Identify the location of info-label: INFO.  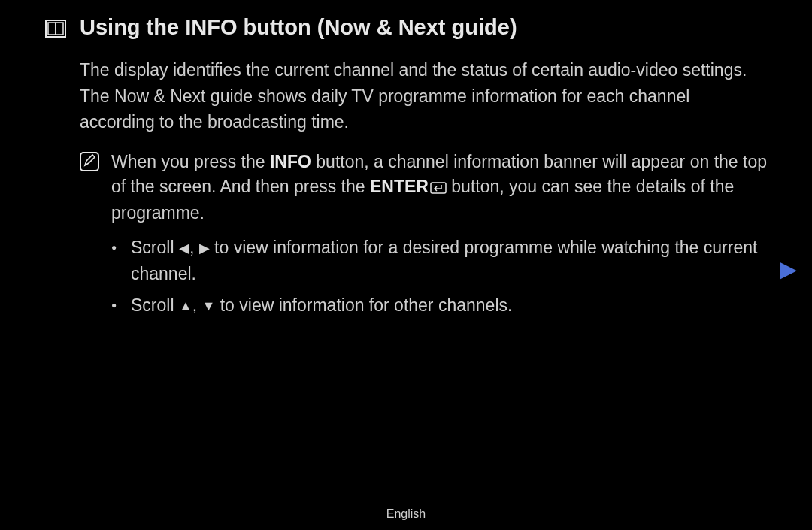
(290, 162).